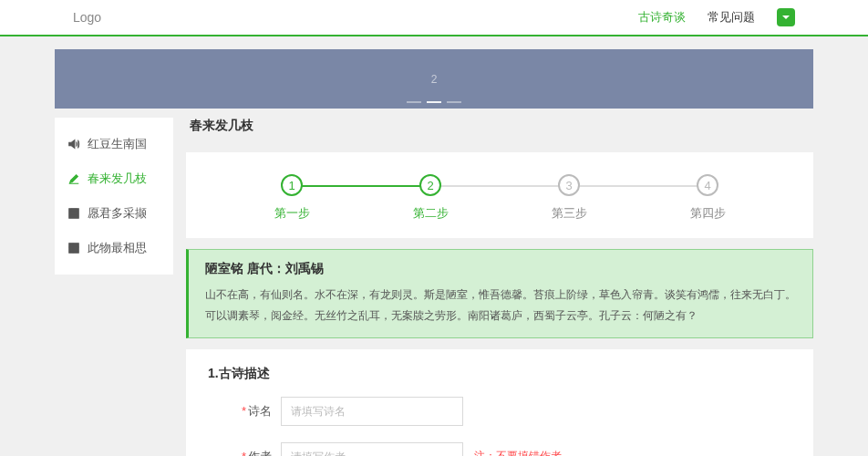  Describe the element at coordinates (372, 411) in the screenshot. I see `poem-name-input` at that location.